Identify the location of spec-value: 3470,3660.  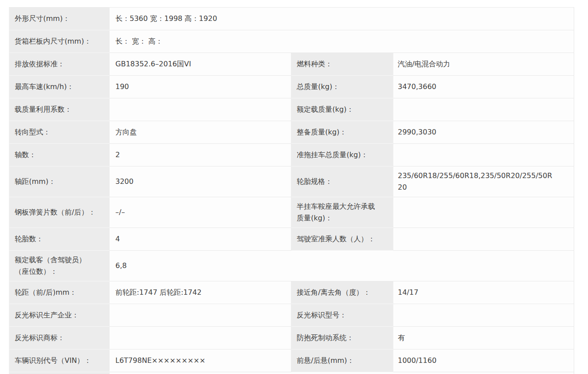
(484, 87).